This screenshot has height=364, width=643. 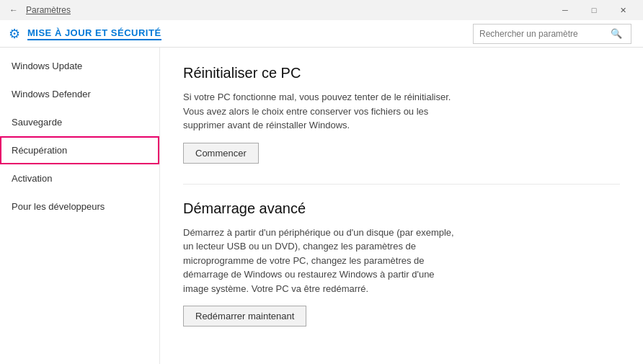 What do you see at coordinates (322, 34) in the screenshot?
I see `app-header: ⚙ MISE À JOUR ET SÉCURITÉ 🔍` at bounding box center [322, 34].